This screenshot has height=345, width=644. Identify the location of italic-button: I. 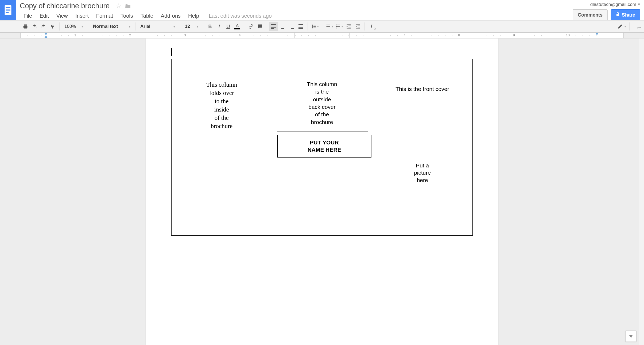
(219, 26).